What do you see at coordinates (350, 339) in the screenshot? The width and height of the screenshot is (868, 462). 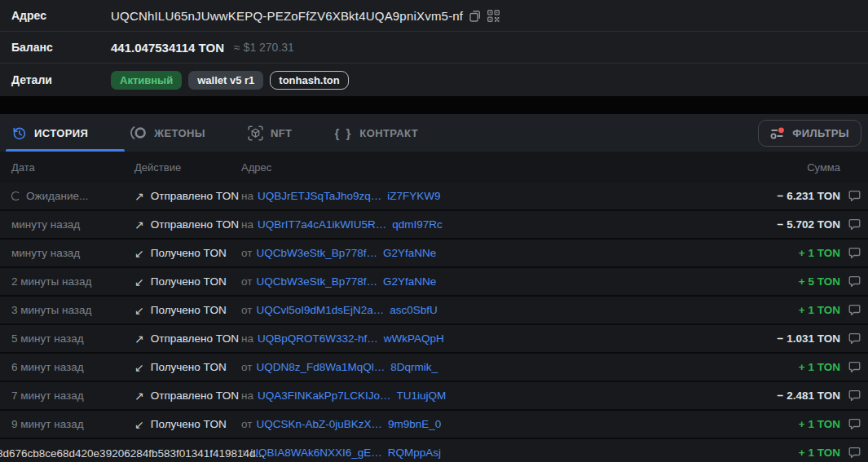 I see `counterparty-address-link: UQBpQROT6W332-hf…wWkPAQpH` at bounding box center [350, 339].